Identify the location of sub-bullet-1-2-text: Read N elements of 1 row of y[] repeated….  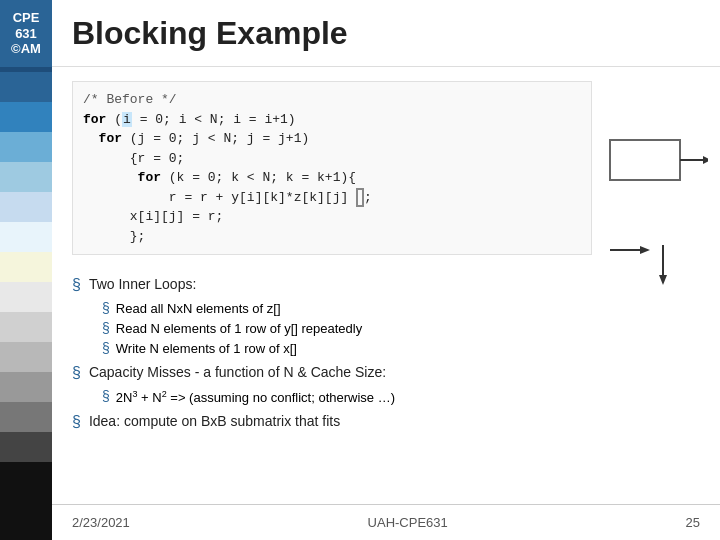
(239, 329).